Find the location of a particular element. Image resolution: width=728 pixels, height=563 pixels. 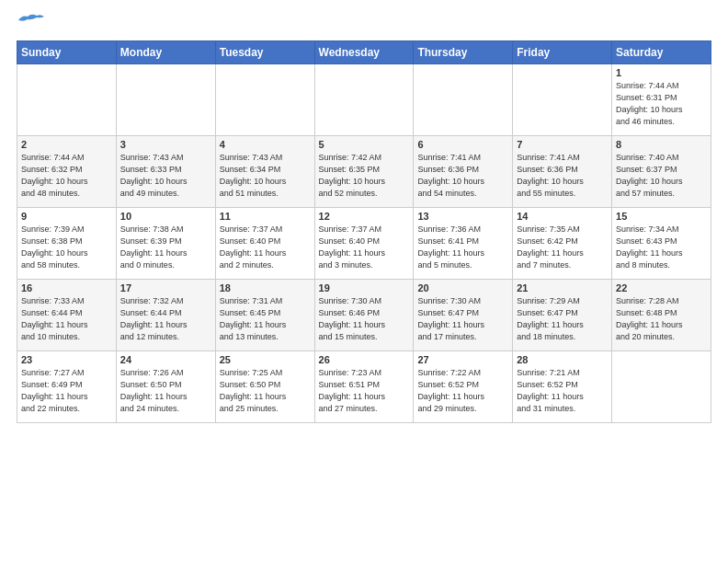

header is located at coordinates (364, 24).